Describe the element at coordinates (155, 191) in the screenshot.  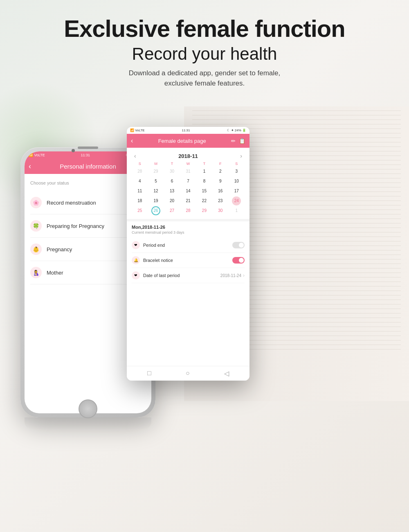
I see `cal-day-12: 12` at that location.